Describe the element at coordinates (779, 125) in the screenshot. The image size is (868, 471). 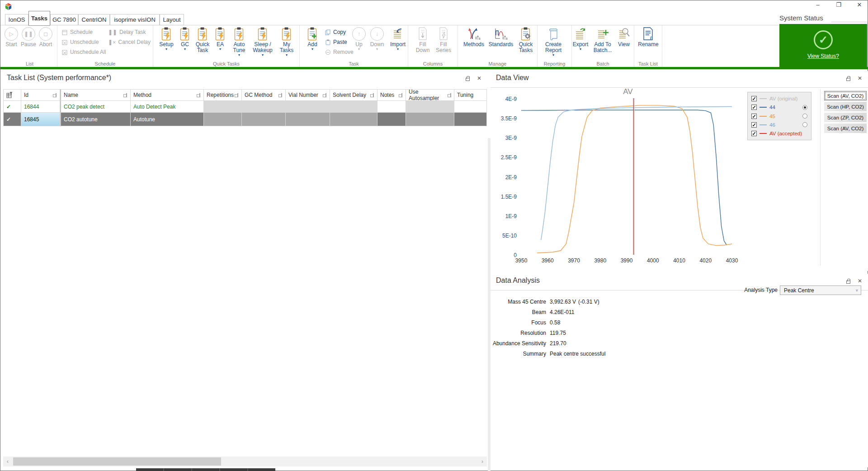
I see `legend-item-46: ✓ 46` at that location.